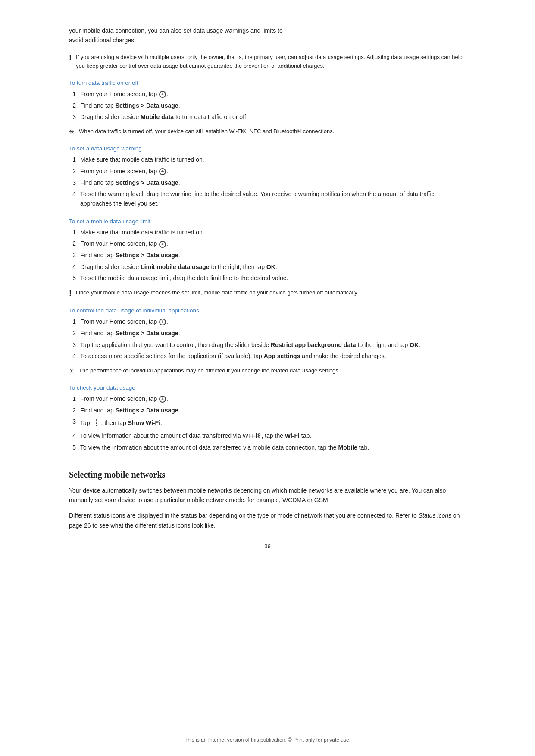 This screenshot has height=756, width=535. I want to click on section-selecting-mobile: Selecting mobile networks Your device au…, so click(267, 500).